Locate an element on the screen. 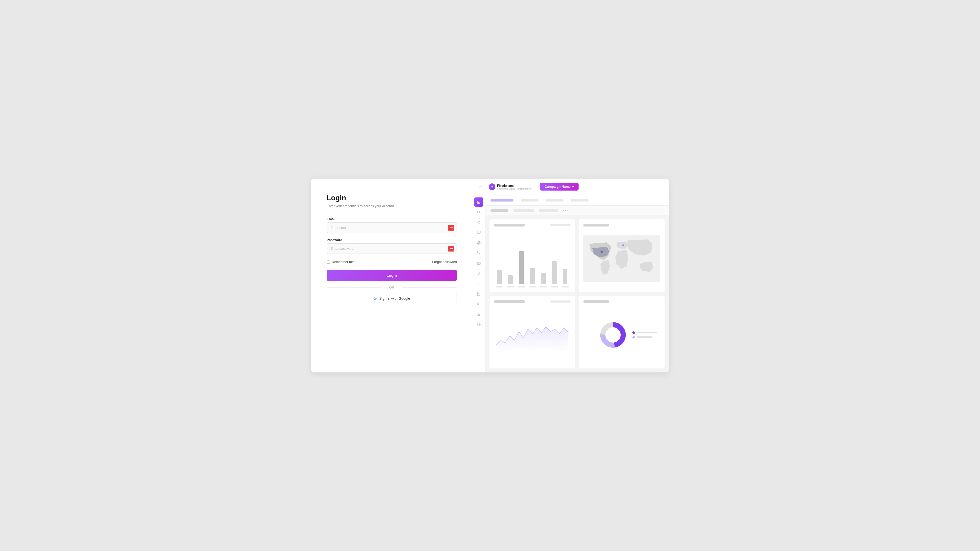 Image resolution: width=980 pixels, height=551 pixels. brand-tagline: Redefining Digital Transformation is located at coordinates (514, 189).